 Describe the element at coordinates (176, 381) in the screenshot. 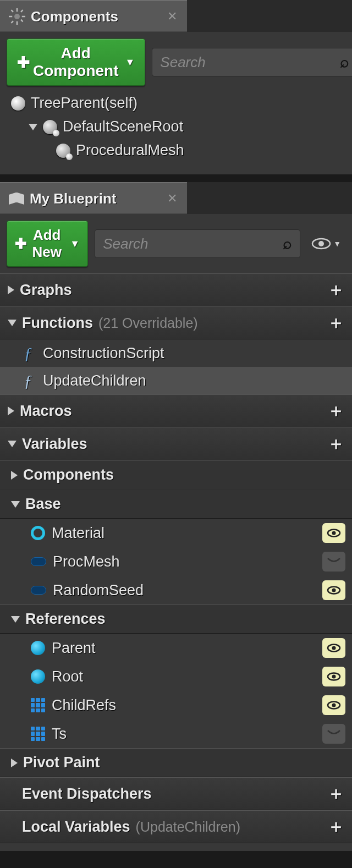

I see `function-updatechildren: ƒ UpdateChildren` at that location.